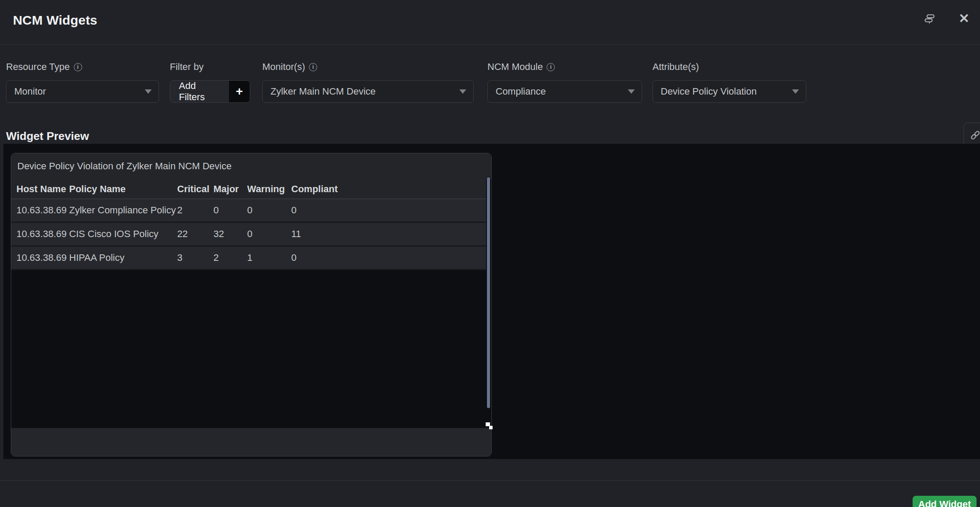 The width and height of the screenshot is (980, 507). I want to click on widget-footer, so click(251, 442).